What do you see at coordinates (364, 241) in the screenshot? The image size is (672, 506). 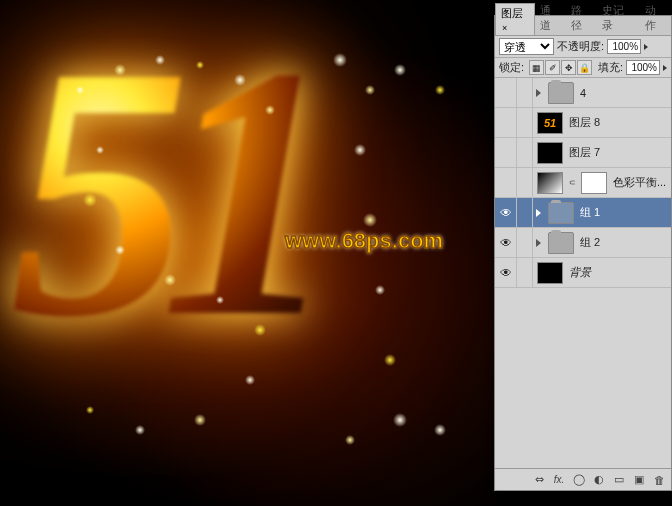 I see `watermark-text: www.68ps.com` at bounding box center [364, 241].